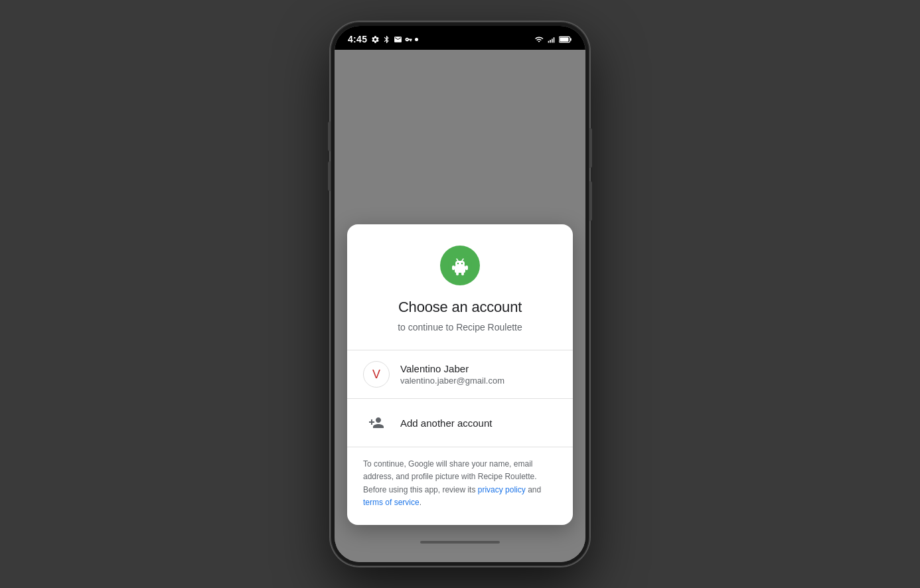 Image resolution: width=920 pixels, height=588 pixels. What do you see at coordinates (539, 40) in the screenshot?
I see `wifi-icon` at bounding box center [539, 40].